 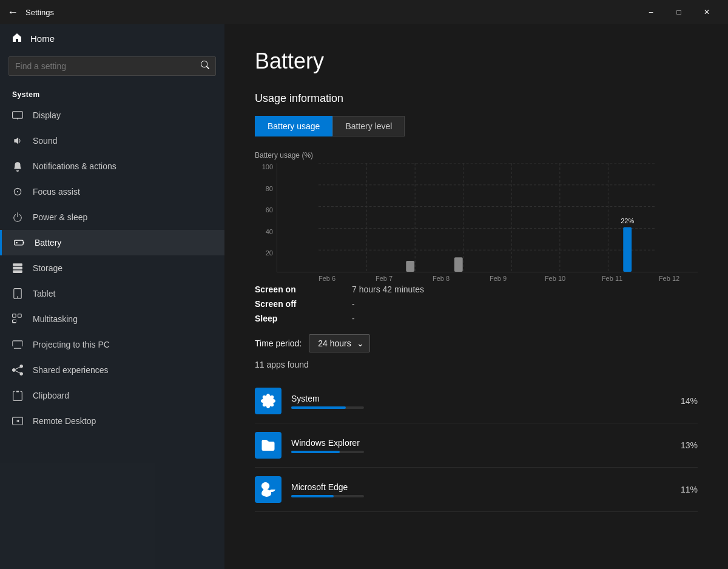 I want to click on sidebar-item-shared: Shared experiences, so click(x=112, y=370).